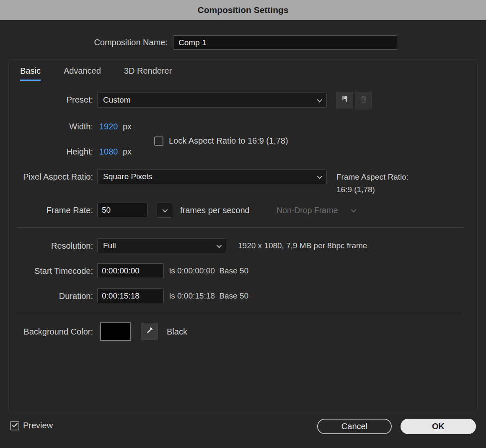 The image size is (486, 448). Describe the element at coordinates (364, 100) in the screenshot. I see `trash-icon` at that location.